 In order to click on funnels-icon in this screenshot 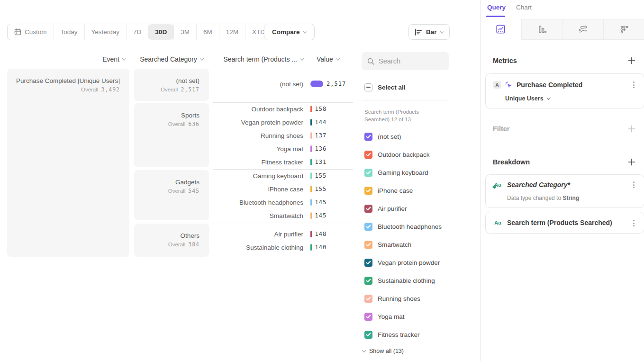, I will do `click(542, 29)`.